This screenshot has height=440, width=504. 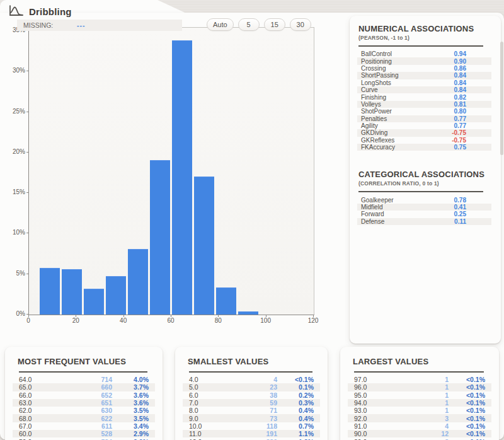 I want to click on association-value: 0.82, so click(x=460, y=97).